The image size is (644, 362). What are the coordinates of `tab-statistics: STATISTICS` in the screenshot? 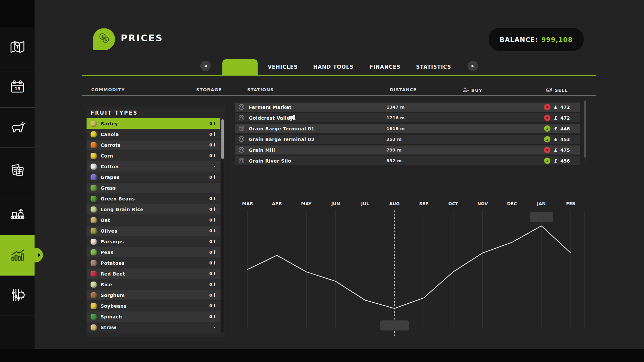 It's located at (434, 67).